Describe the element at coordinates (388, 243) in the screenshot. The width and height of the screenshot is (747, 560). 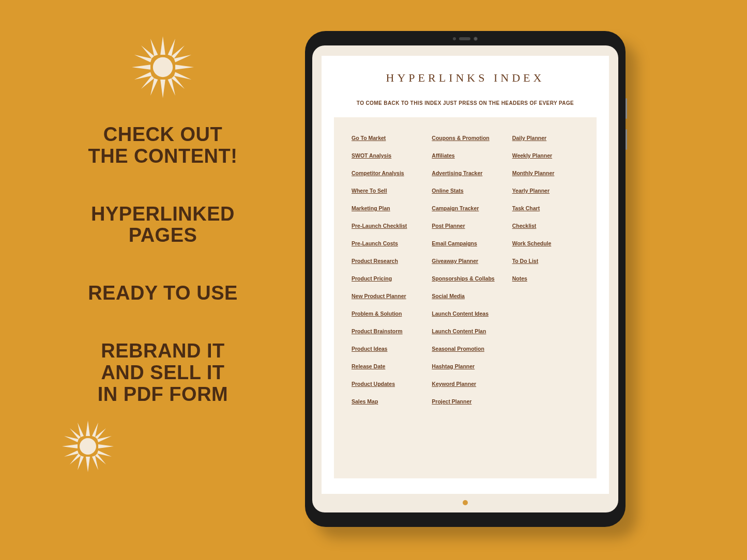
I see `index-link: Pre-Launch Costs` at that location.